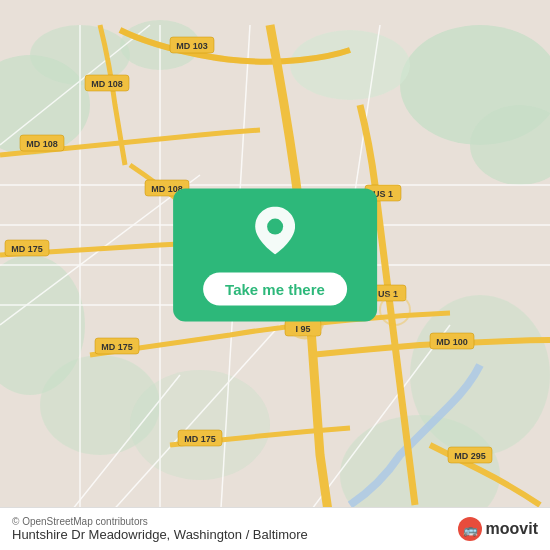 The height and width of the screenshot is (550, 550). I want to click on moovit-bus-icon: 🚌, so click(470, 529).